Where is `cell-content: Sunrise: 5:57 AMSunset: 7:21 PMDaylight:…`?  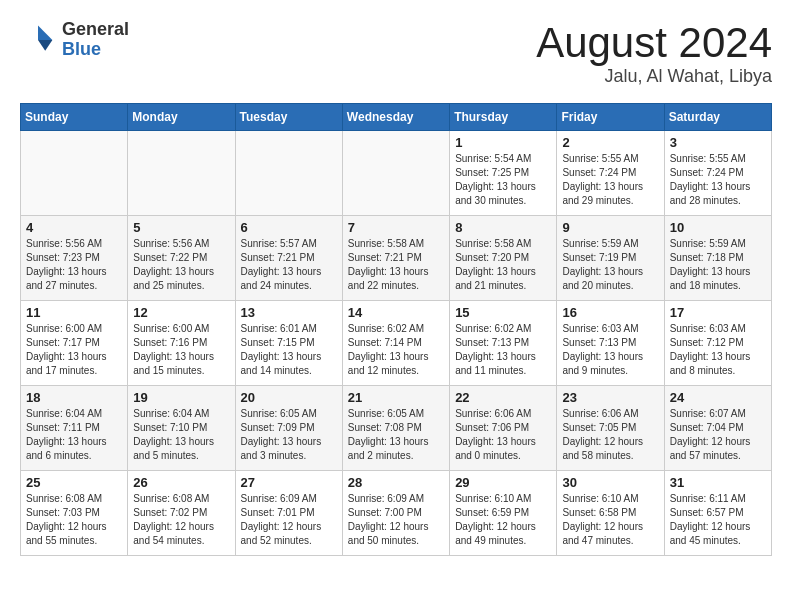
cell-content: Sunrise: 5:57 AMSunset: 7:21 PMDaylight:… is located at coordinates (289, 265).